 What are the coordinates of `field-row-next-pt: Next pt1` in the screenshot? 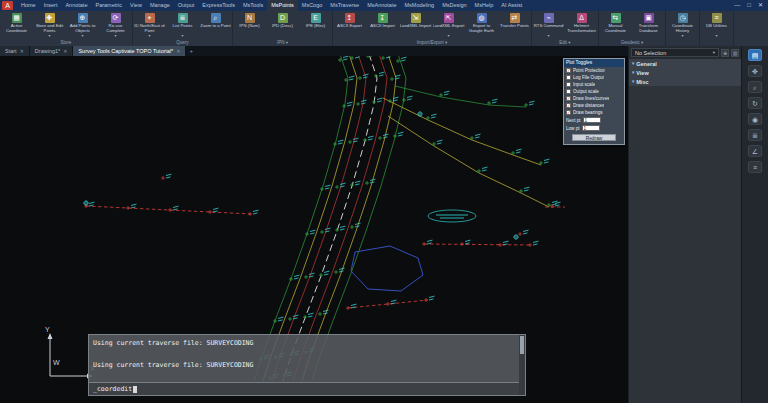 It's located at (594, 120).